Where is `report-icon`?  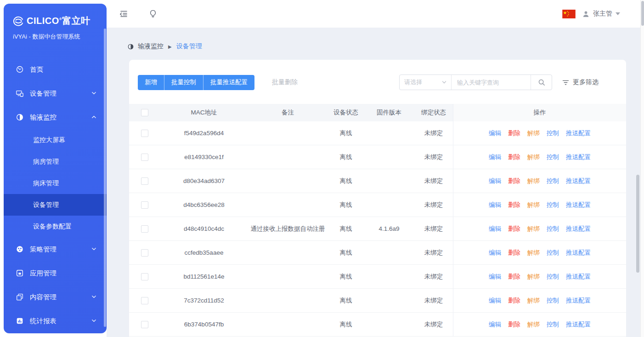
report-icon is located at coordinates (20, 321).